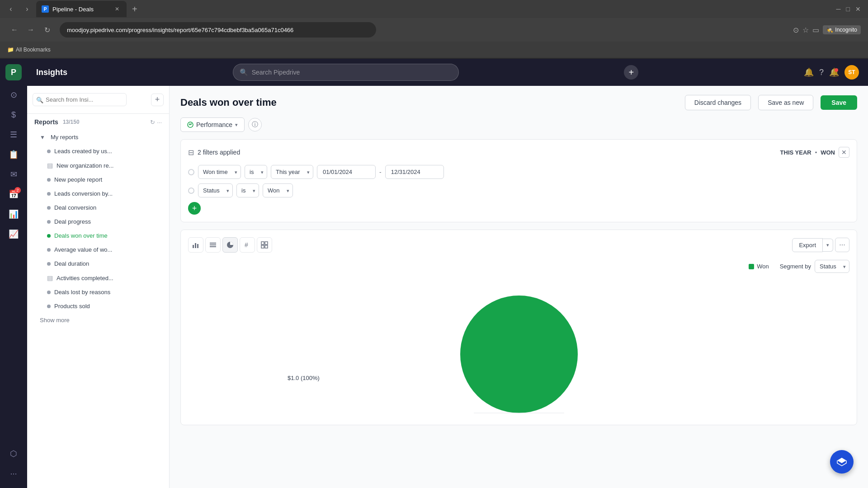  What do you see at coordinates (278, 191) in the screenshot?
I see `filter-val-2: Won` at bounding box center [278, 191].